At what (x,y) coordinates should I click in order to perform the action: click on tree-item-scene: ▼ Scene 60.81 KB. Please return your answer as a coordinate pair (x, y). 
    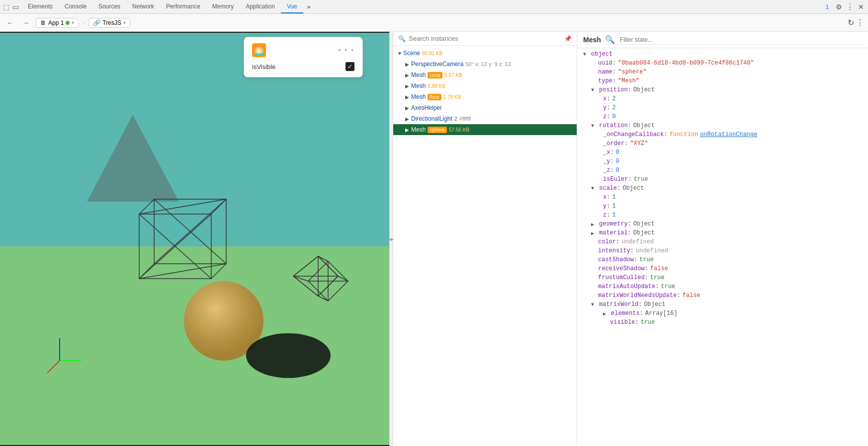
    Looking at the image, I should click on (485, 53).